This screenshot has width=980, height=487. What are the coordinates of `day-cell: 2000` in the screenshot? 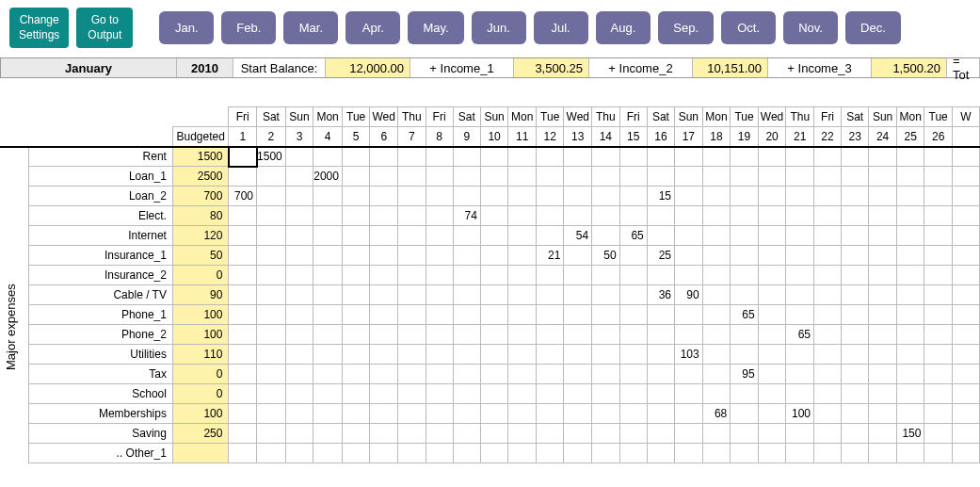 It's located at (328, 177).